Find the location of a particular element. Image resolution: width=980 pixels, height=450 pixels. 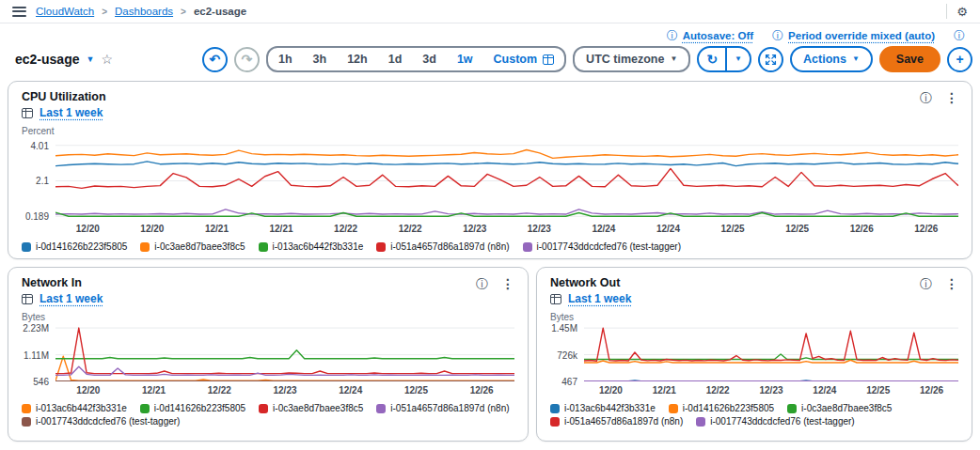

y-tick-label: 1.45M is located at coordinates (564, 329).